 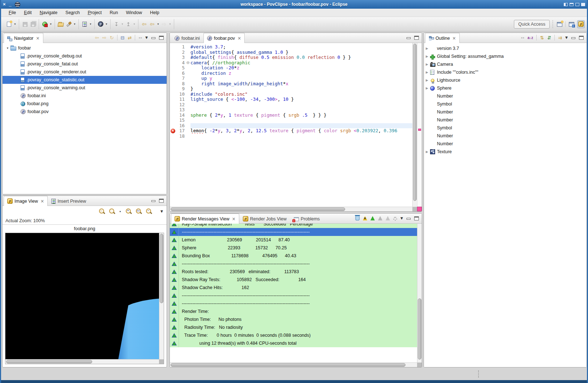 What do you see at coordinates (149, 211) in the screenshot?
I see `zoom-out-button: −` at bounding box center [149, 211].